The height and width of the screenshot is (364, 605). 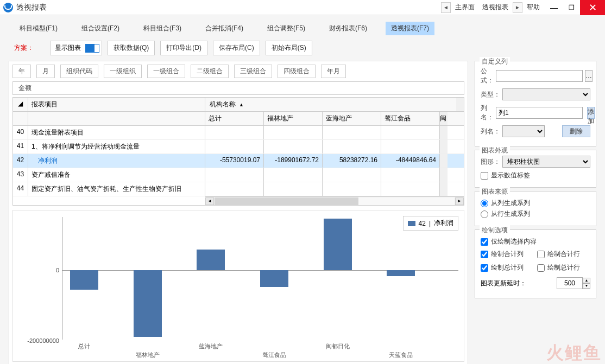 I want to click on close-button: ✕, so click(x=593, y=8).